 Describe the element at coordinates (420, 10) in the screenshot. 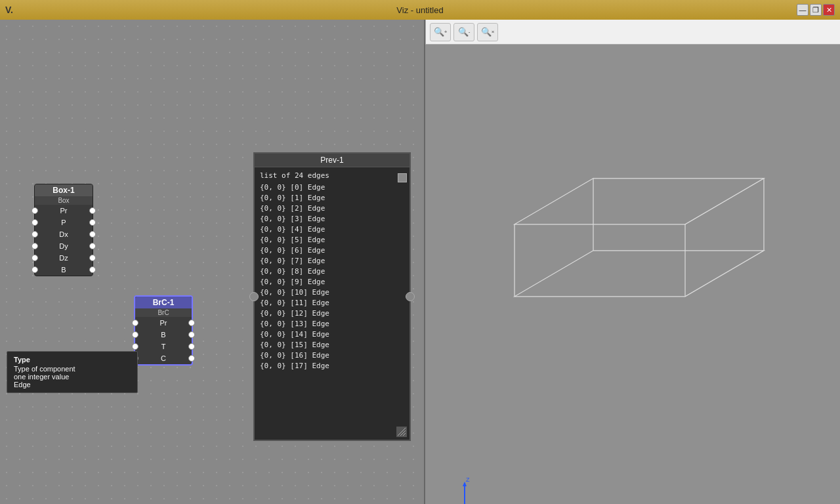

I see `window-title: Viz - untitled` at that location.